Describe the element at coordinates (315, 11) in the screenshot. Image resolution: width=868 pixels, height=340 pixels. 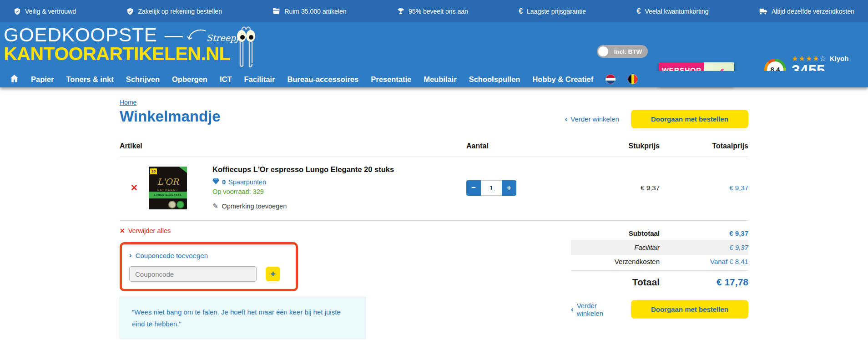
I see `trust-item-label: Ruim 35.000 artikelen` at that location.